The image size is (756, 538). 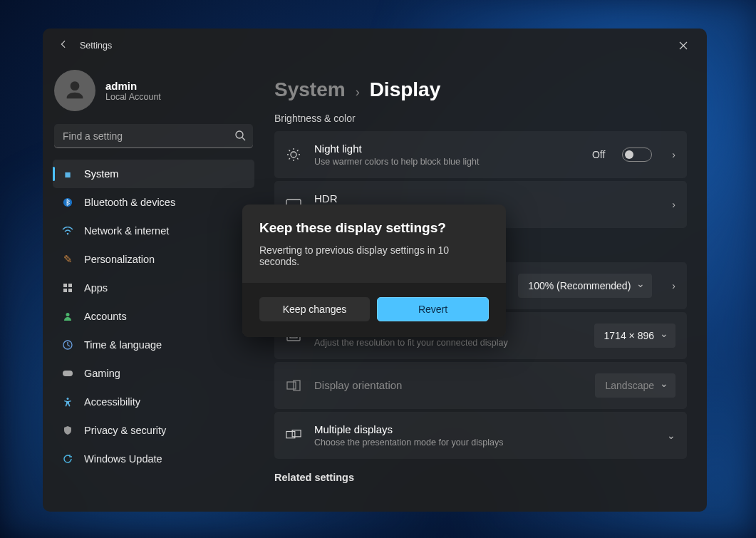 I want to click on section-related-settings: Related settings, so click(x=480, y=477).